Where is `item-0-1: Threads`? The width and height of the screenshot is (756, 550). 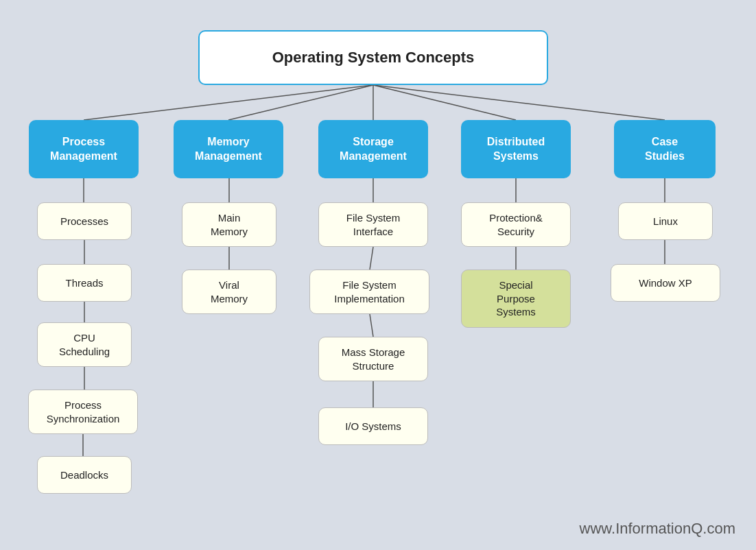
item-0-1: Threads is located at coordinates (84, 283).